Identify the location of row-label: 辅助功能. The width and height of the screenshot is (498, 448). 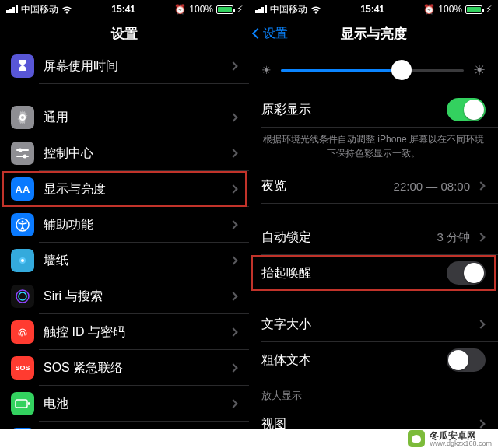
(137, 226).